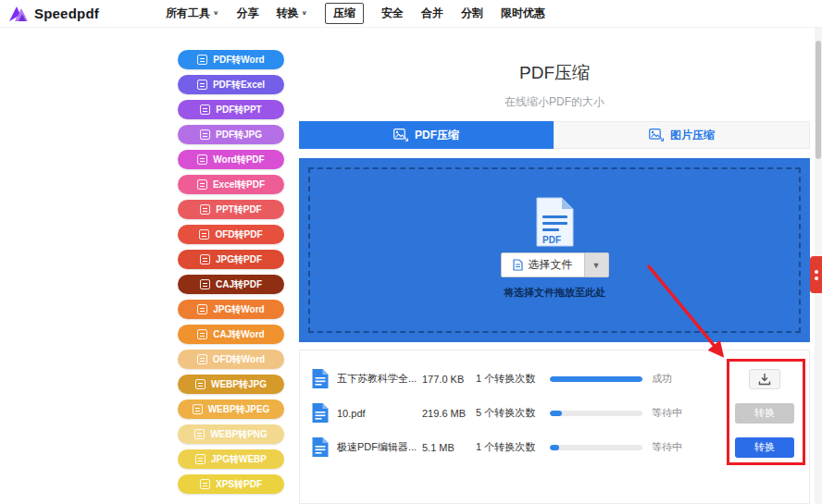 This screenshot has height=504, width=822. What do you see at coordinates (231, 485) in the screenshot?
I see `sidebar-item-xps-to-pdf: XPS转PDF` at bounding box center [231, 485].